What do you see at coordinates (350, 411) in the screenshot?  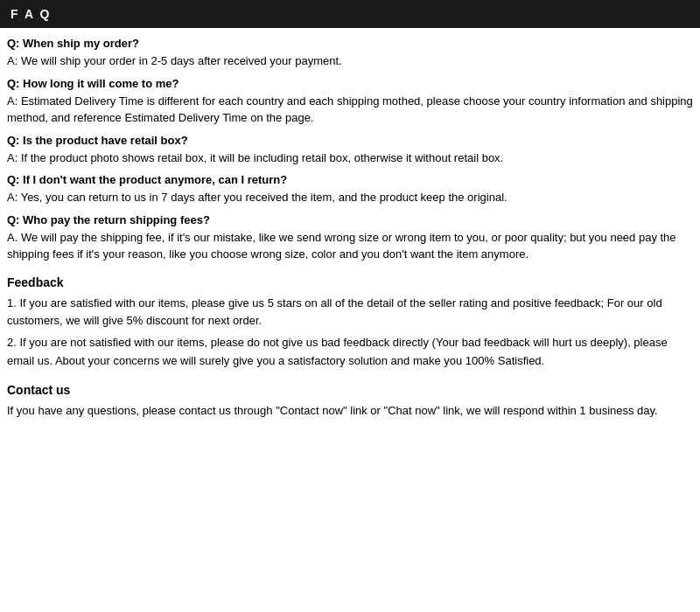 I see `contact-text: If you have any questions, please contac…` at bounding box center [350, 411].